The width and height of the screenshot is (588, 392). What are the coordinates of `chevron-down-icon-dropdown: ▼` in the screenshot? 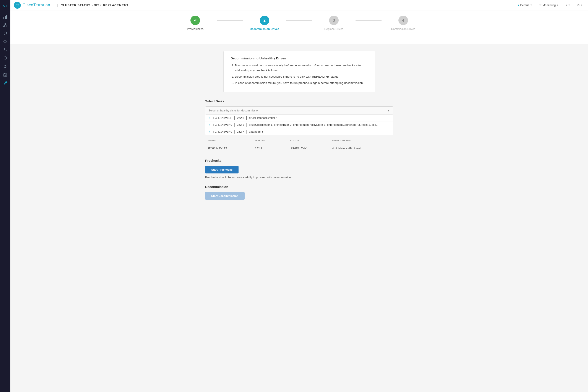 It's located at (389, 110).